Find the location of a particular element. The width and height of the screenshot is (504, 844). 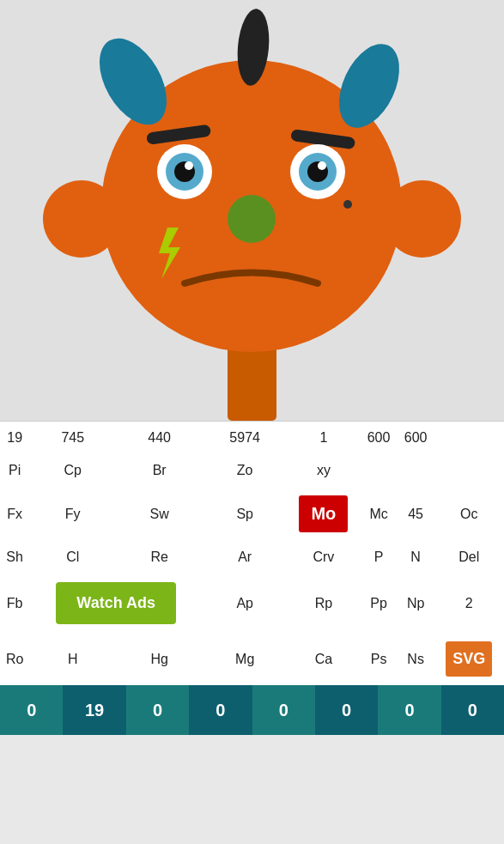

table-row: Fx Fy Sw Sp Mo Mc 45 Oc is located at coordinates (252, 513).